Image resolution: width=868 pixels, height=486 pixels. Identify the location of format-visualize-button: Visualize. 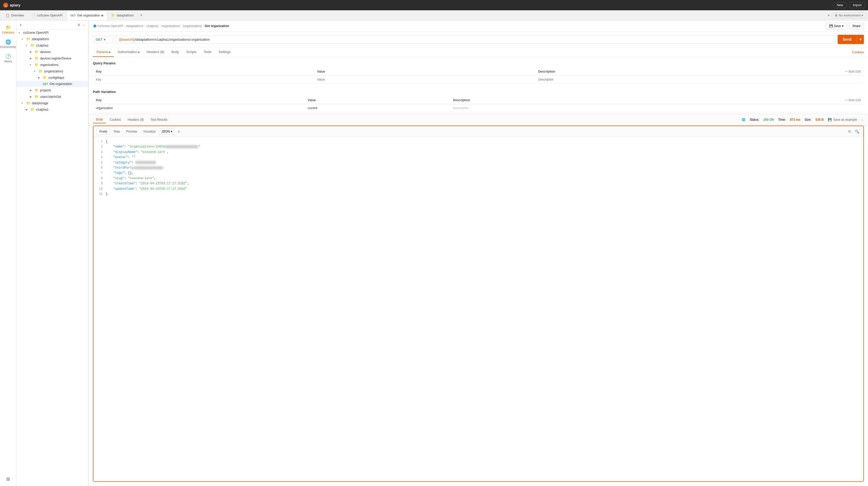
(150, 132).